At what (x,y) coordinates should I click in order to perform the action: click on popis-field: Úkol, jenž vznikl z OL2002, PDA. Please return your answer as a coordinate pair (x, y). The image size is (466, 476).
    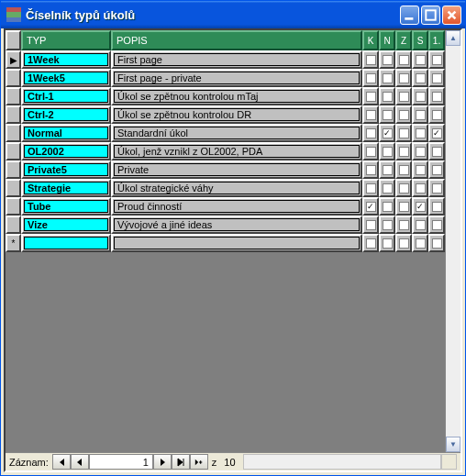
    Looking at the image, I should click on (237, 151).